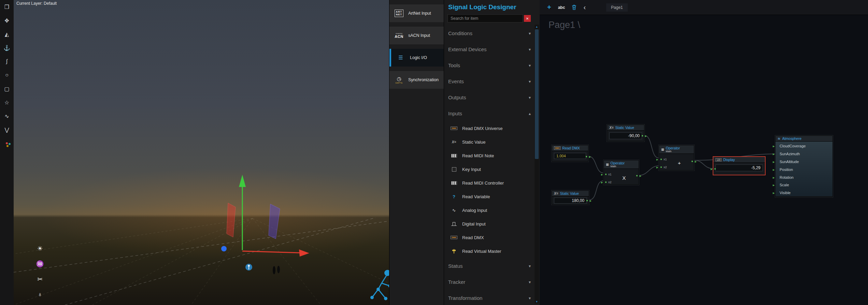  Describe the element at coordinates (804, 166) in the screenshot. I see `node-atmosphere: Atmosphere CloudCoverage SunAzimuth SunA…` at that location.